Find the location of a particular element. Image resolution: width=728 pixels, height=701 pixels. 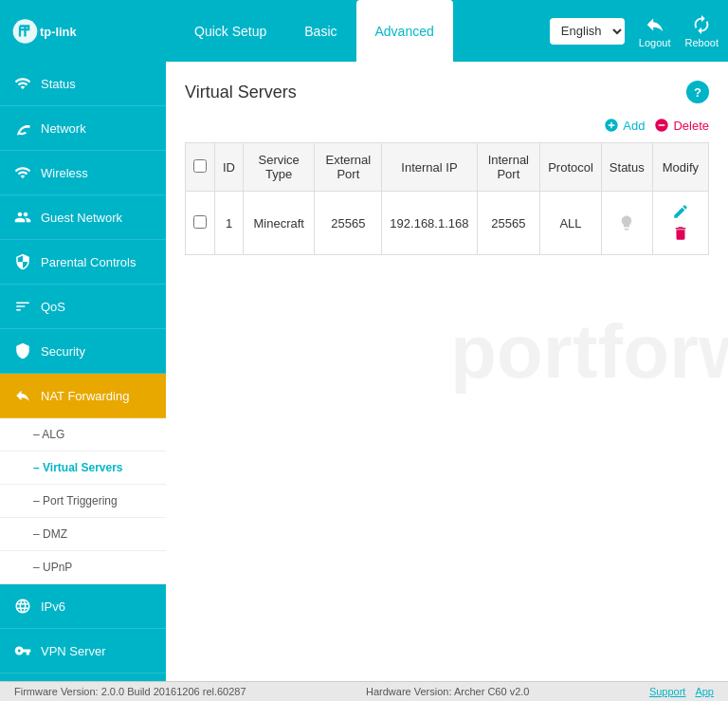

col-modify: Modify is located at coordinates (681, 167).